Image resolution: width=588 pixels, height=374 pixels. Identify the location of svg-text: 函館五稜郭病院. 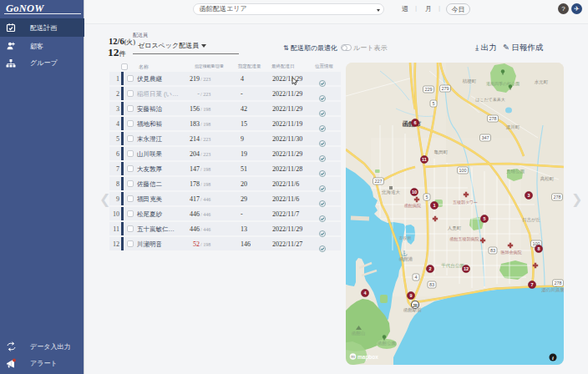
(464, 239).